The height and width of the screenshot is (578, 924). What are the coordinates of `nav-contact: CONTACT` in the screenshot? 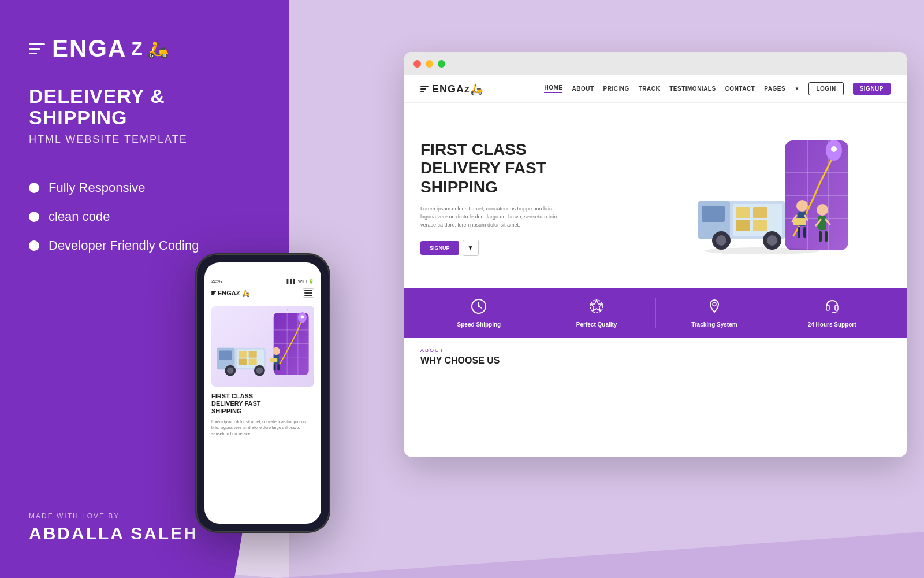 It's located at (740, 89).